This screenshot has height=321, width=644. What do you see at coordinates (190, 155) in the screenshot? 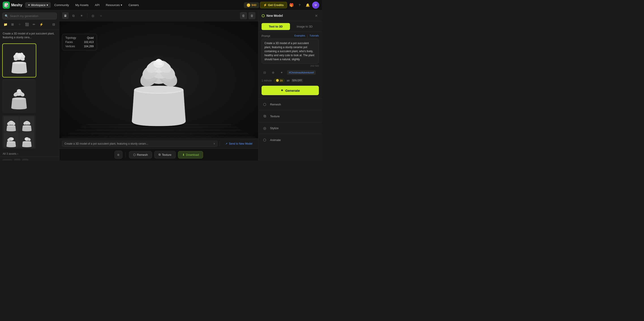
I see `download-button: ⬇ Download` at bounding box center [190, 155].